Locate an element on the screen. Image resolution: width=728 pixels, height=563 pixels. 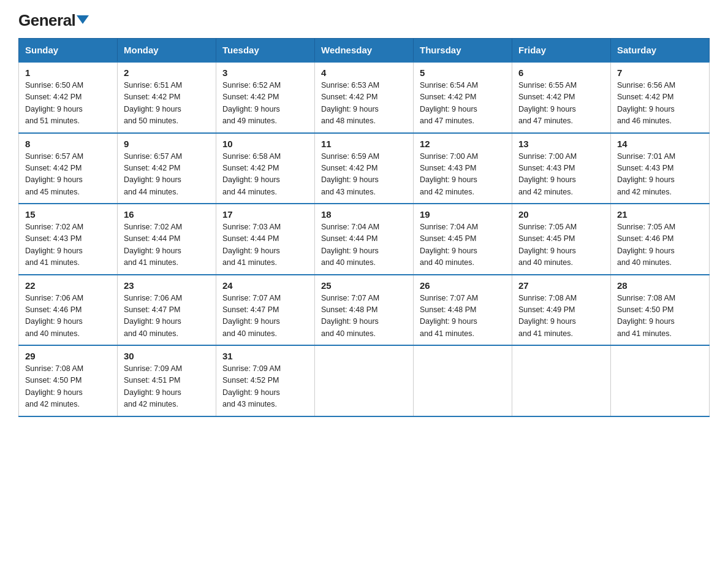
day-info: Sunrise: 7:06 AMSunset: 4:47 PMDaylight:… is located at coordinates (153, 316).